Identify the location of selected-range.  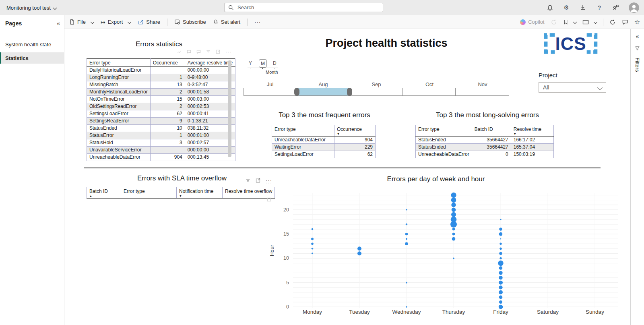
(324, 92).